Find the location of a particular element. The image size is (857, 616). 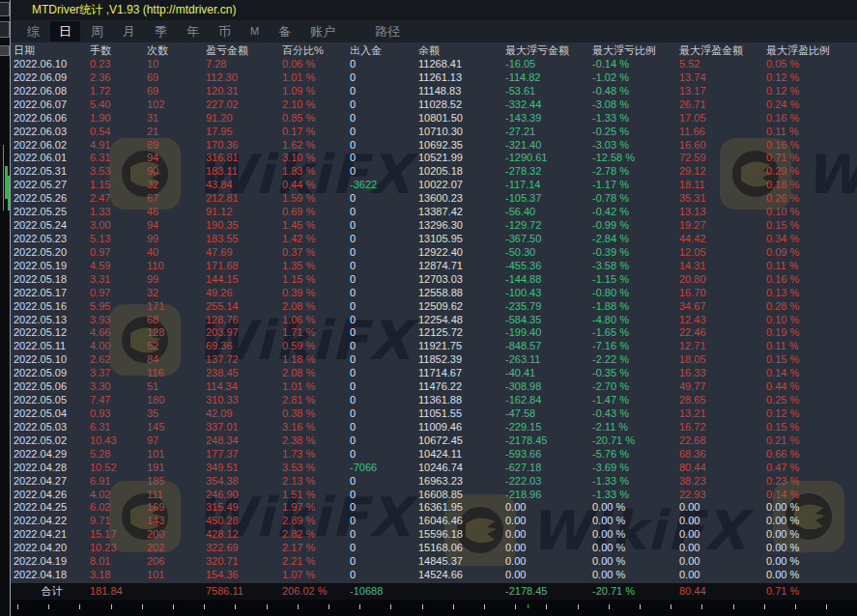

table-row: 2022.04.264.02111246.901.51 %016608.85-2… is located at coordinates (434, 495).